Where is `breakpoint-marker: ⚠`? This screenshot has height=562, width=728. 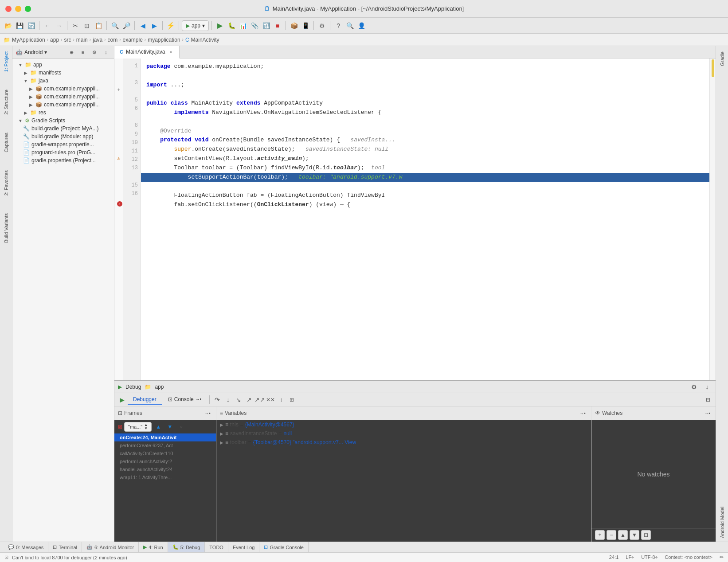 breakpoint-marker: ⚠ is located at coordinates (120, 204).